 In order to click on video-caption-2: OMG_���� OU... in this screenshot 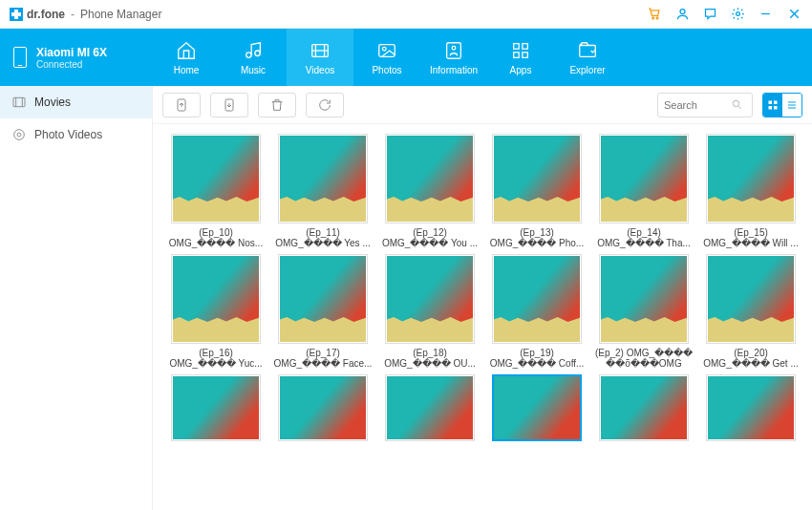, I will do `click(430, 363)`.